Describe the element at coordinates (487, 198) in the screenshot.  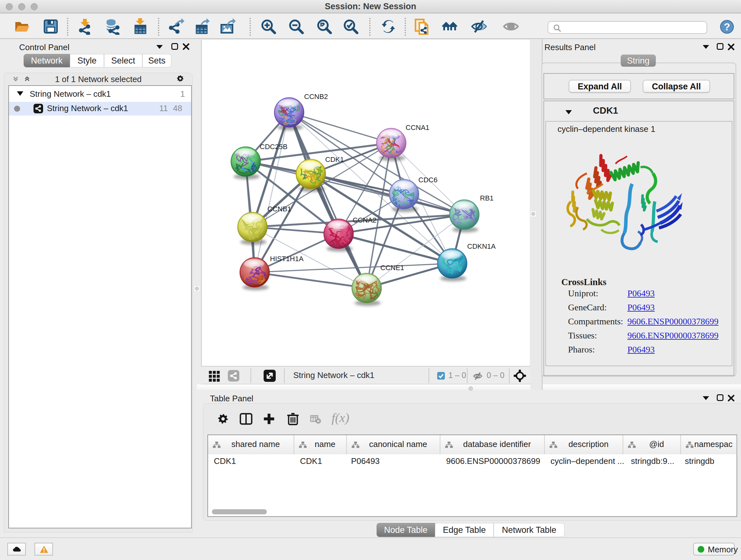
I see `svg-text: RB1` at that location.